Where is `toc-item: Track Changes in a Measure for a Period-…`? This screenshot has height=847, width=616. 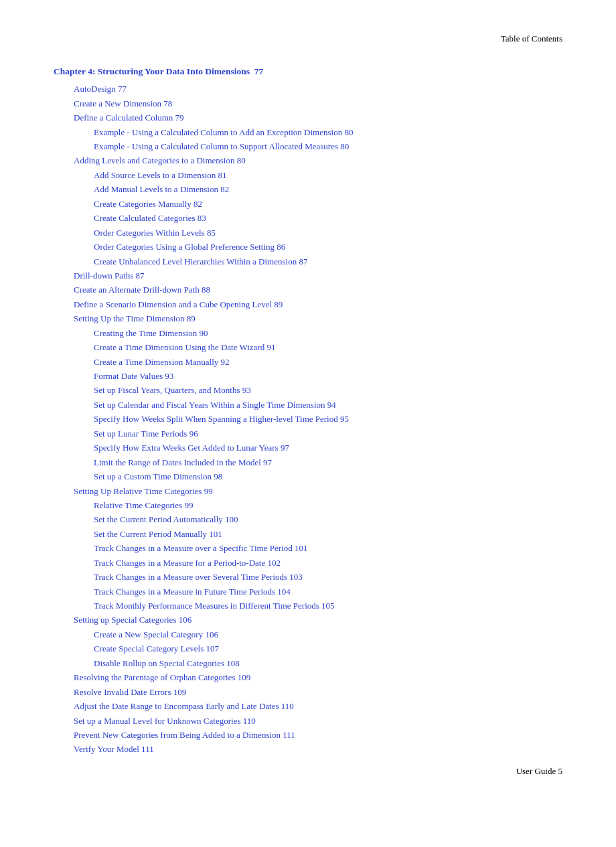
toc-item: Track Changes in a Measure for a Period-… is located at coordinates (328, 562).